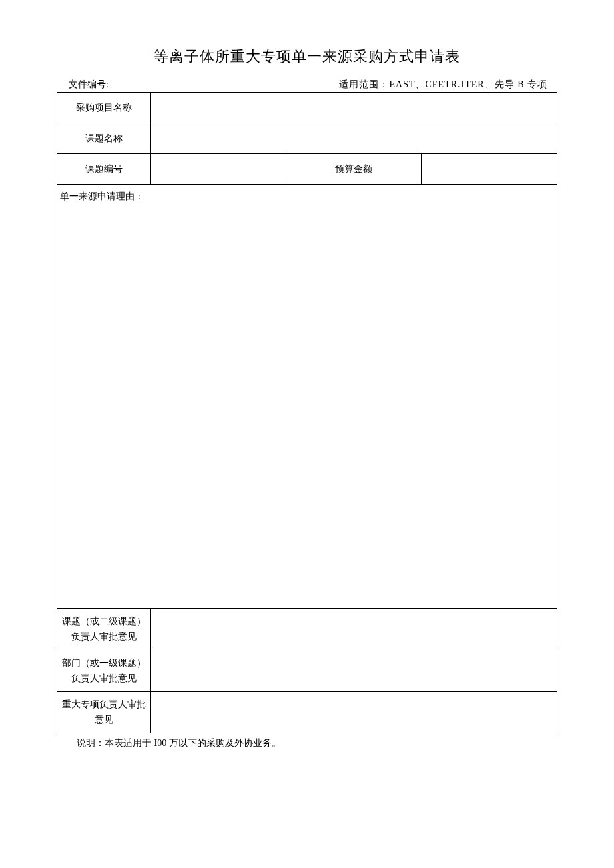  What do you see at coordinates (307, 671) in the screenshot?
I see `row-approval-2: 部门（或一级课题）负责人审批意见` at bounding box center [307, 671].